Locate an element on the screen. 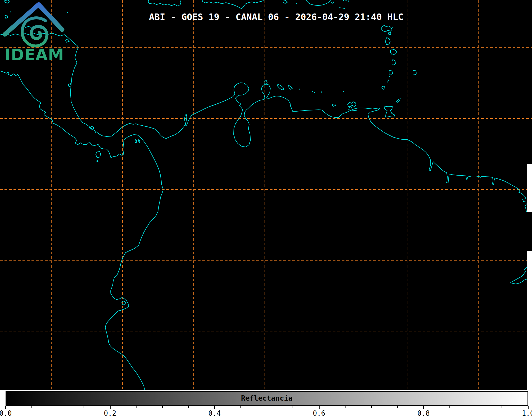  coastline-barbados is located at coordinates (415, 72).